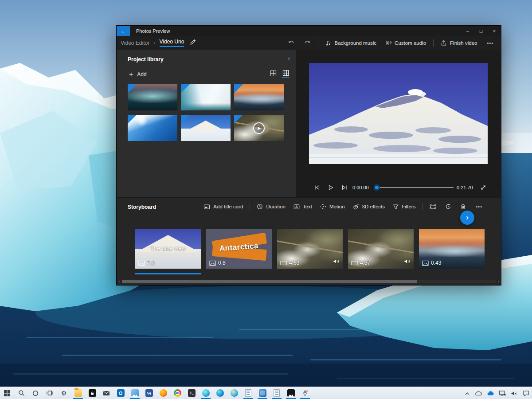  Describe the element at coordinates (498, 282) in the screenshot. I see `scrollbar-right-arrow: ›` at that location.